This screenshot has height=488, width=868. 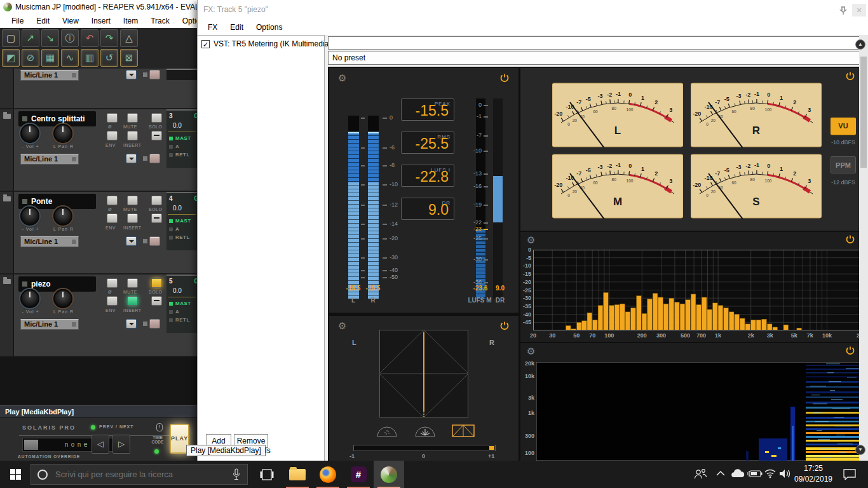 What do you see at coordinates (425, 431) in the screenshot?
I see `gonio-mode-burst-button` at bounding box center [425, 431].